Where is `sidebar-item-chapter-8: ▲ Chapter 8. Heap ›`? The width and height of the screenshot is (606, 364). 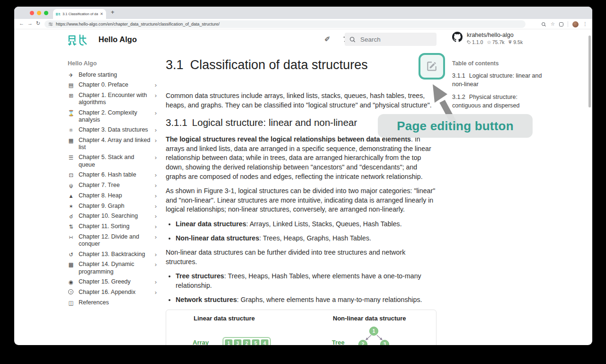
sidebar-item-chapter-8: ▲ Chapter 8. Heap › is located at coordinates (112, 196).